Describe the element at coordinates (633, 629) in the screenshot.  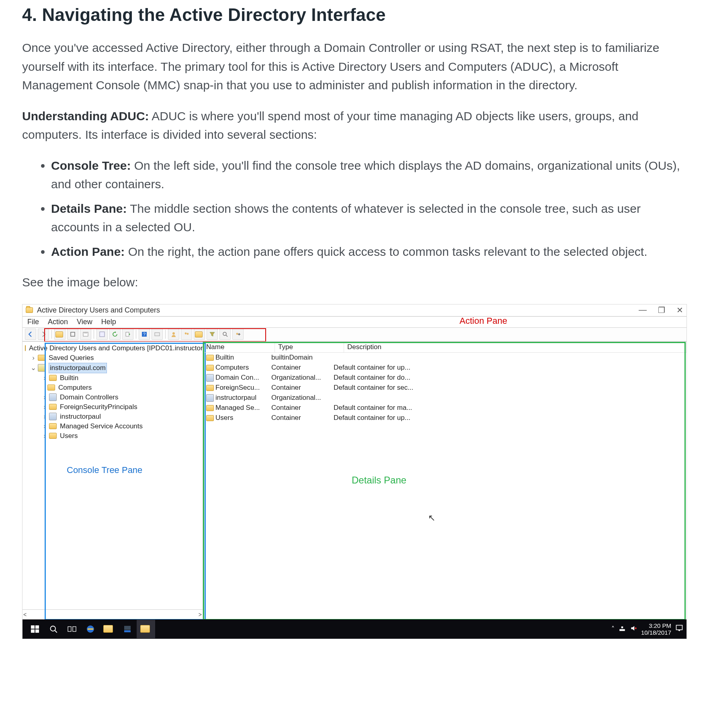
I see `volume-icon` at that location.